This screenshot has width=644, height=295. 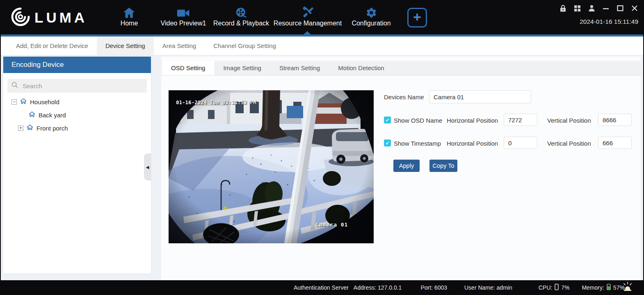 I want to click on status-bar: Authentication Server Address: 127.0.0.1…, so click(x=322, y=288).